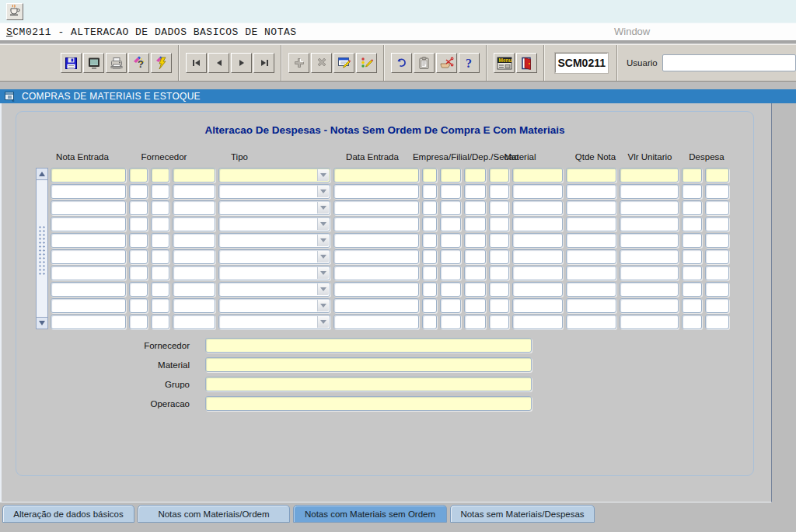 The width and height of the screenshot is (796, 532). What do you see at coordinates (729, 63) in the screenshot?
I see `usuario-input` at bounding box center [729, 63].